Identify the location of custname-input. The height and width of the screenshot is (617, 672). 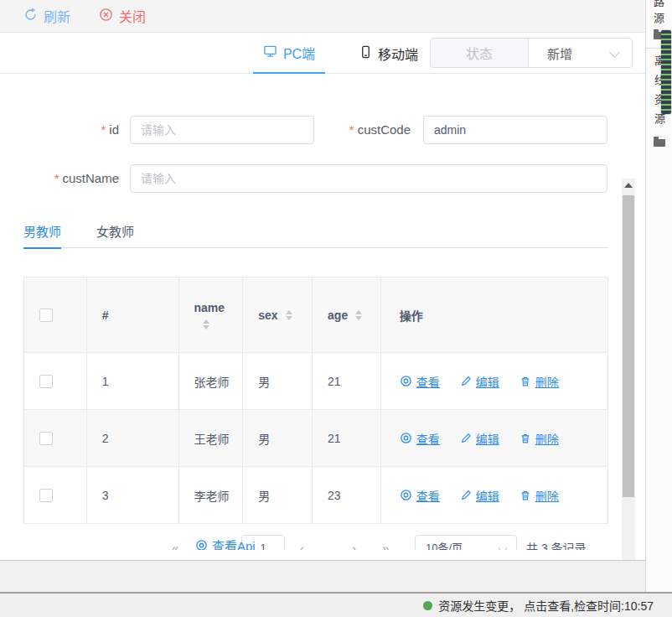
(369, 179).